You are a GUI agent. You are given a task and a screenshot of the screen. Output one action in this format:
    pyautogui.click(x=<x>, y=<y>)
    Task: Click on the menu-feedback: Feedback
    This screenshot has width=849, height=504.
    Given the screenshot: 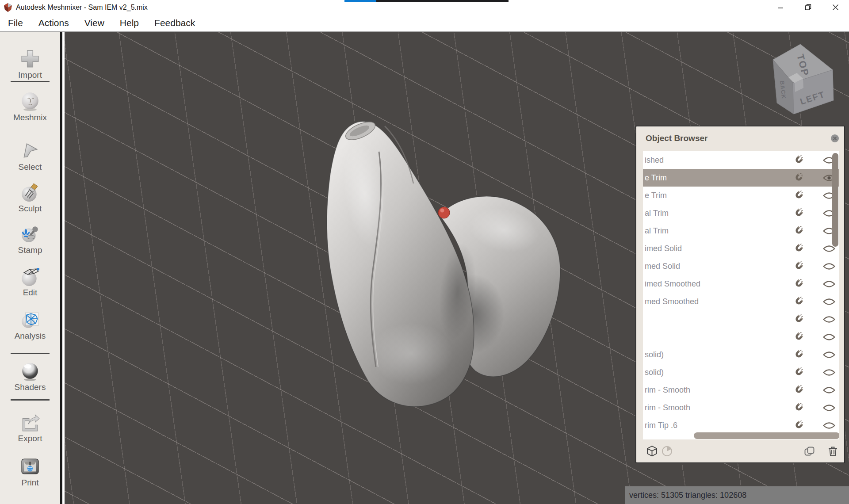 What is the action you would take?
    pyautogui.click(x=175, y=23)
    